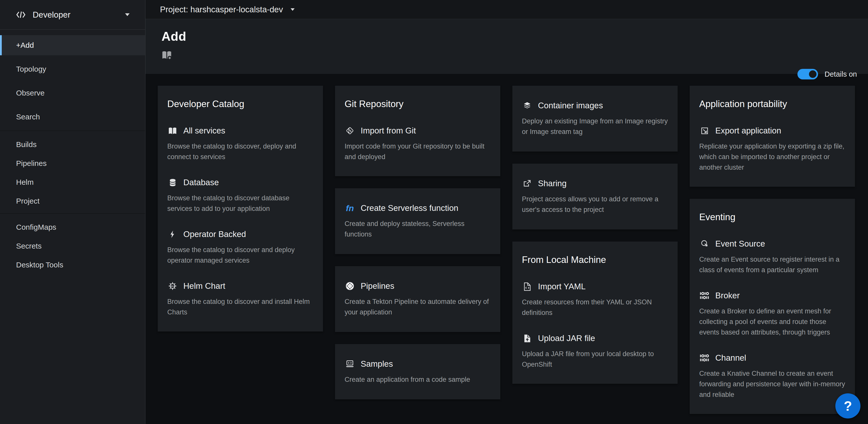 Image resolution: width=868 pixels, height=424 pixels. What do you see at coordinates (527, 338) in the screenshot?
I see `upload-jar-file-icon` at bounding box center [527, 338].